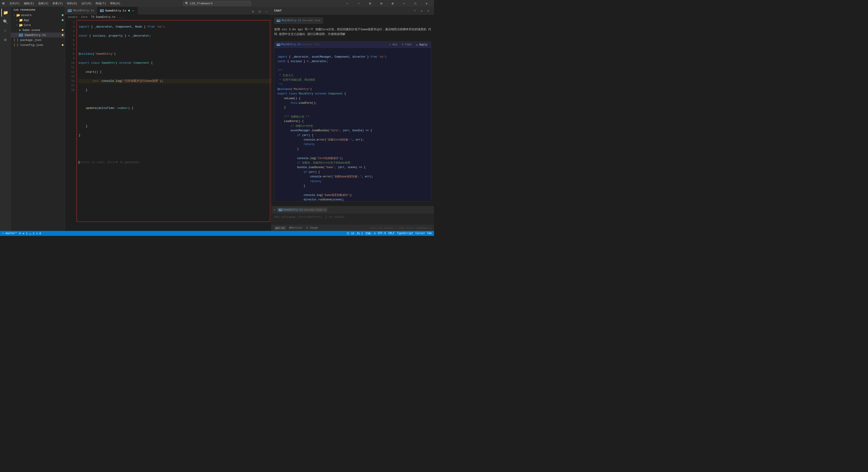 This screenshot has height=472, width=868. Describe the element at coordinates (312, 228) in the screenshot. I see `image-button: ⎘ Image` at that location.